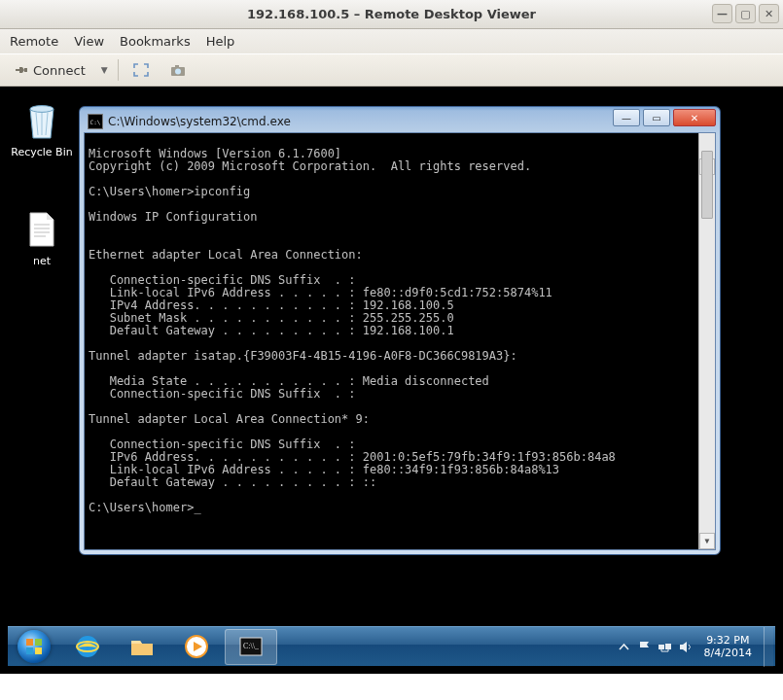 The width and height of the screenshot is (783, 700). What do you see at coordinates (694, 118) in the screenshot?
I see `cmd-close-button: ✕` at bounding box center [694, 118].